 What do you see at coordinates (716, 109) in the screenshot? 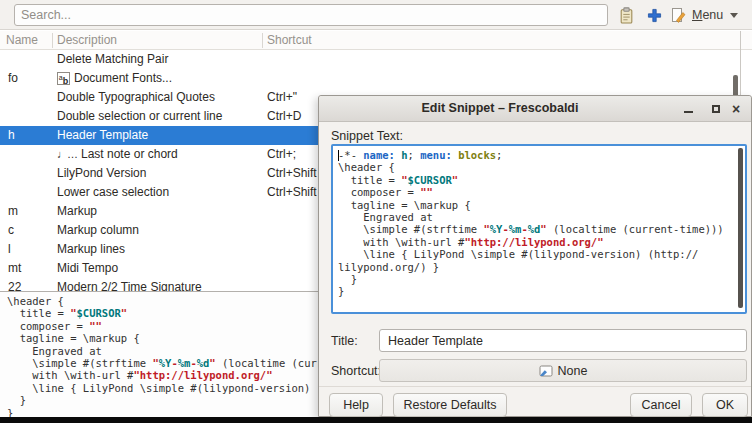
I see `maximize-button` at bounding box center [716, 109].